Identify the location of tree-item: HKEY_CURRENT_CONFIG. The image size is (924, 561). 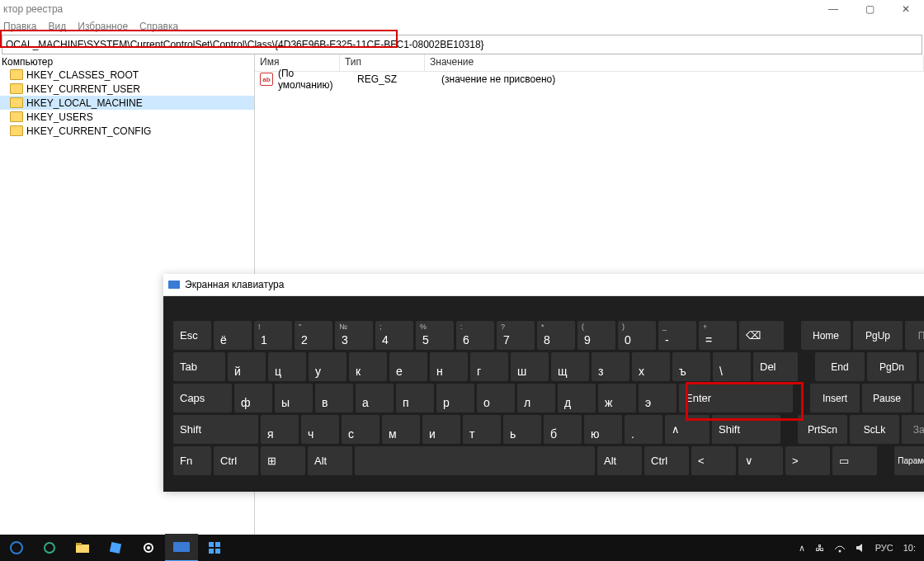
(127, 130).